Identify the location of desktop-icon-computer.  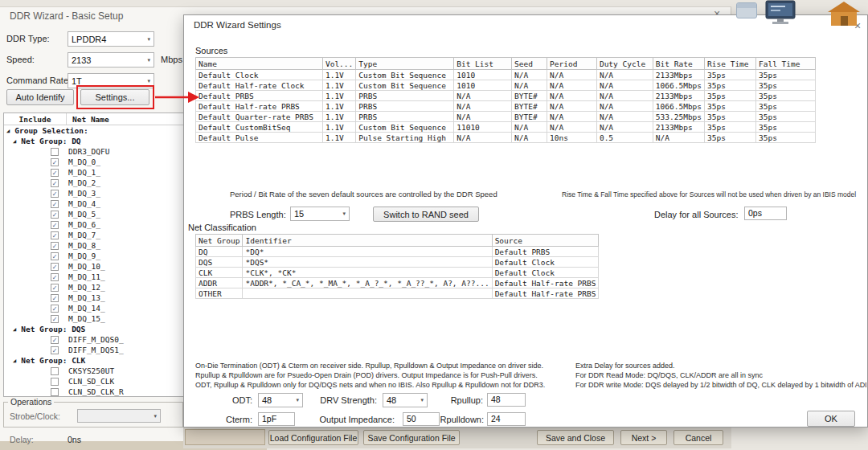
(780, 14).